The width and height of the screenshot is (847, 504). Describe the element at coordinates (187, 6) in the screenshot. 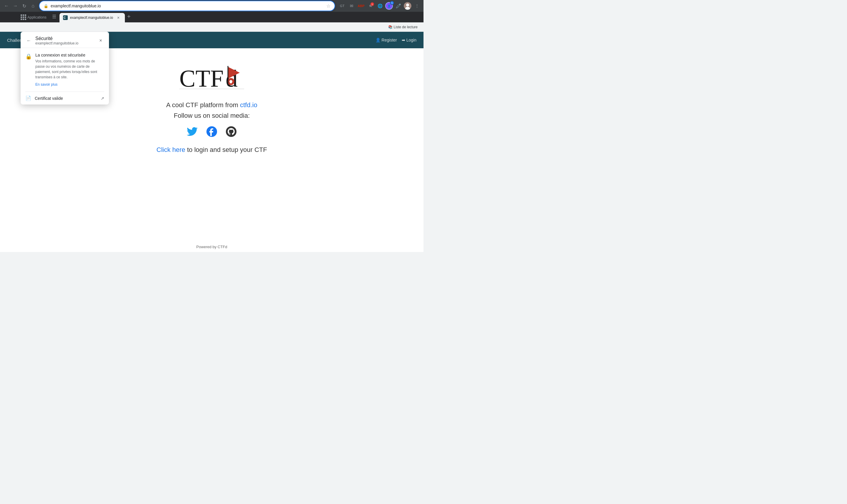

I see `address-bar: 🔒 examplectf.manguitoblue.io ☆` at that location.